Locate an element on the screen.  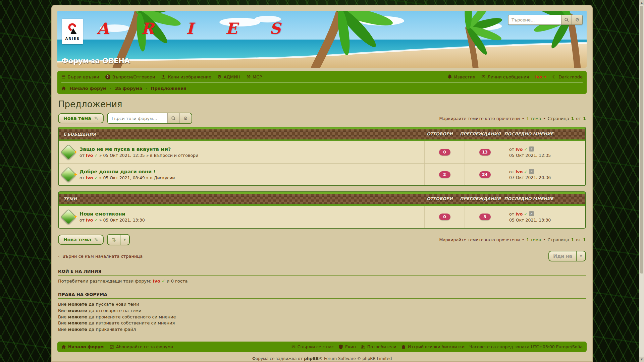
subscribe-link: ☑ Абонирайте се за форума is located at coordinates (142, 347).